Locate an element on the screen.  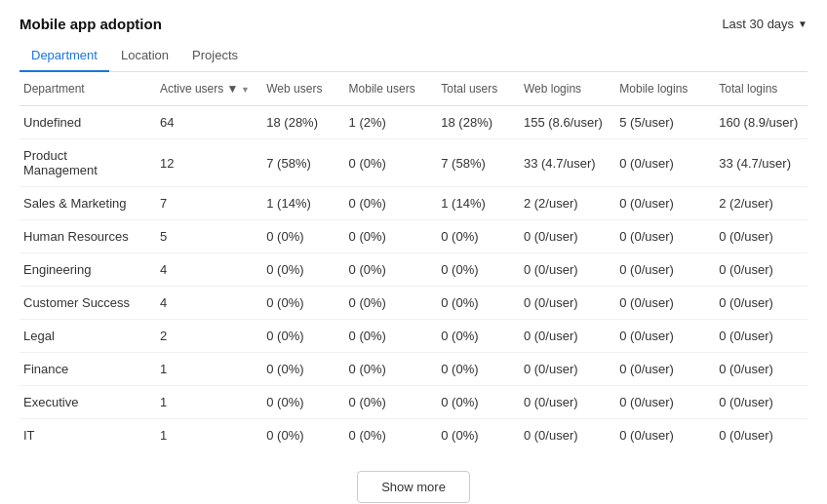
cell-active_users: 12 is located at coordinates (205, 164).